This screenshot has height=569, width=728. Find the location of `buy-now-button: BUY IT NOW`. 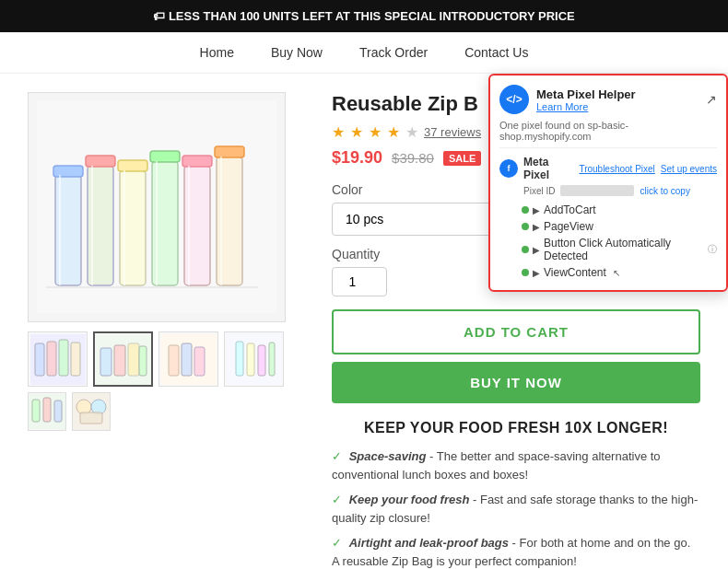

buy-now-button: BUY IT NOW is located at coordinates (516, 383).